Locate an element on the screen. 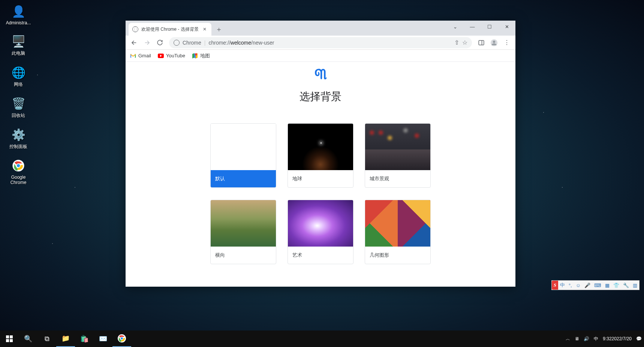  thumb-default is located at coordinates (243, 147).